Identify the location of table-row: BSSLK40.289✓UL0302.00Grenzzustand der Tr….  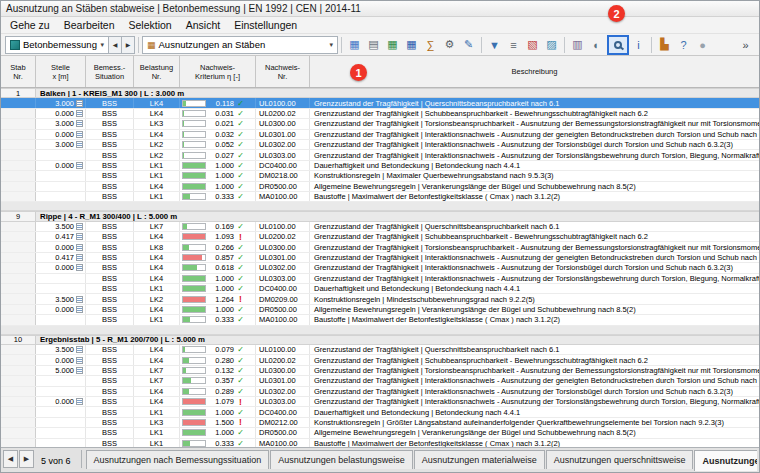
(380, 392).